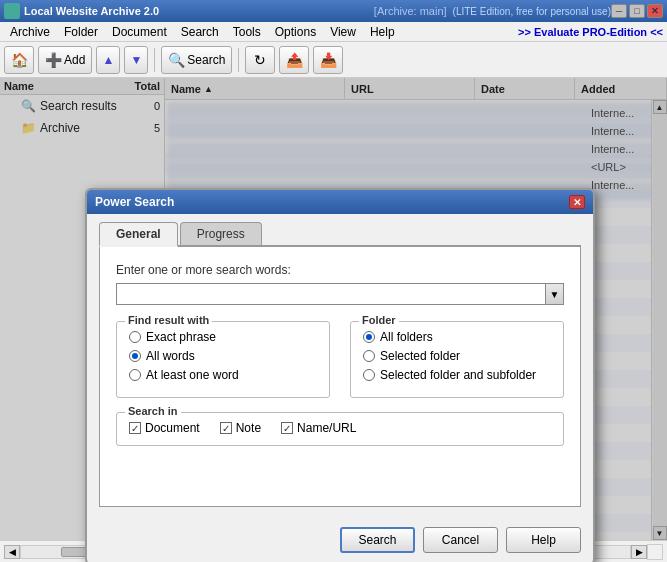  What do you see at coordinates (637, 11) in the screenshot?
I see `maximize-button: □` at bounding box center [637, 11].